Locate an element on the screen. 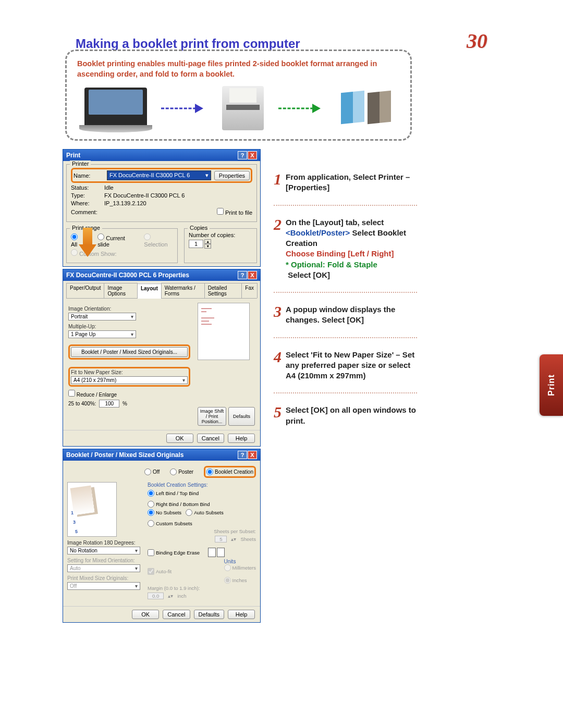 This screenshot has height=728, width=563. label: Image Rotation 180 Degrees: is located at coordinates (104, 543).